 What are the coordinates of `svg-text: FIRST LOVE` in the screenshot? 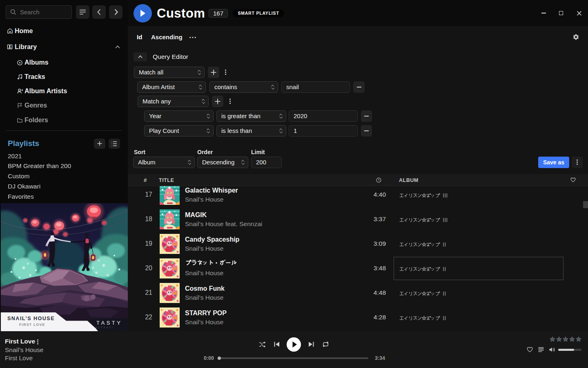 It's located at (32, 325).